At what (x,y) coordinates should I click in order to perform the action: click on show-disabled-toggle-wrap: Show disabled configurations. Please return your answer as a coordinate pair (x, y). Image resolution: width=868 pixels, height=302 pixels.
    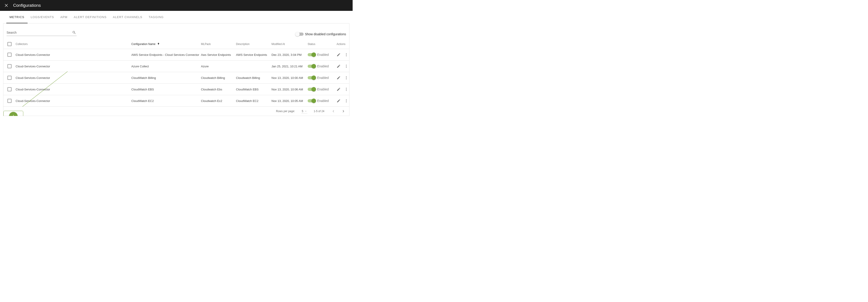
    Looking at the image, I should click on (321, 34).